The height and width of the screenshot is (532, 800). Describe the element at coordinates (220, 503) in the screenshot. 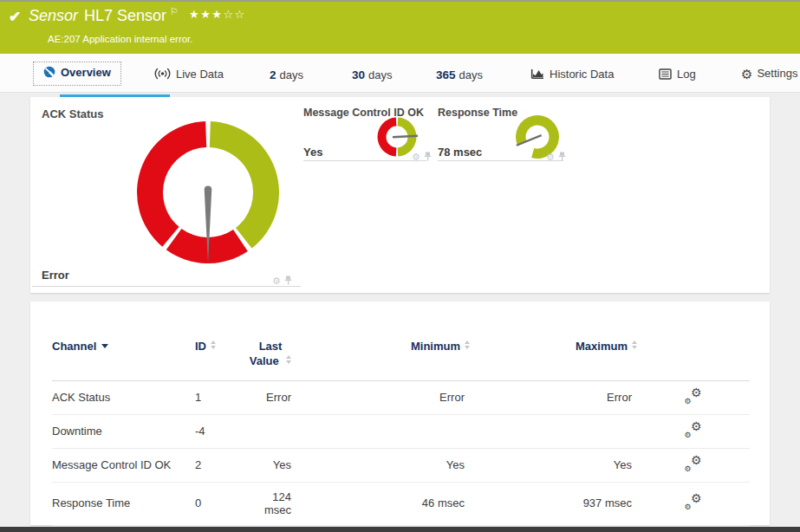

I see `channel-id-cell: 0` at that location.